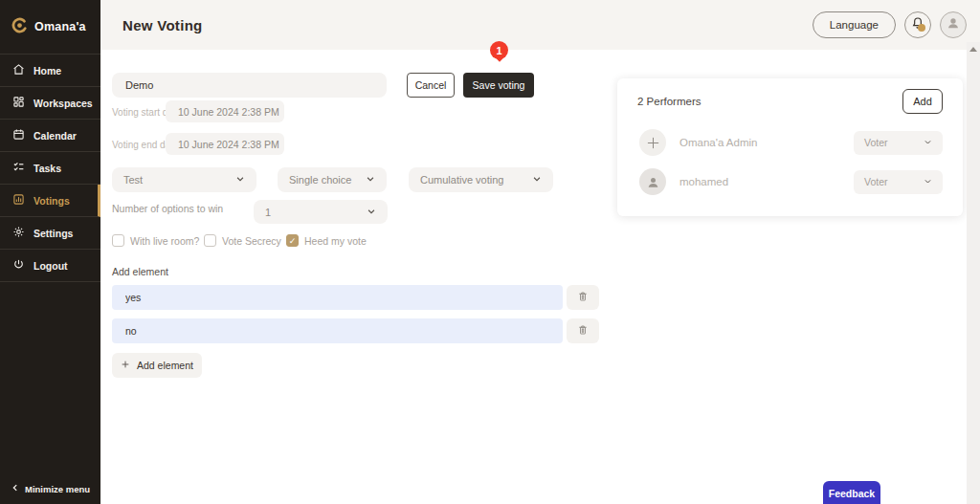 This screenshot has height=504, width=980. I want to click on workspace-select: Test, so click(184, 180).